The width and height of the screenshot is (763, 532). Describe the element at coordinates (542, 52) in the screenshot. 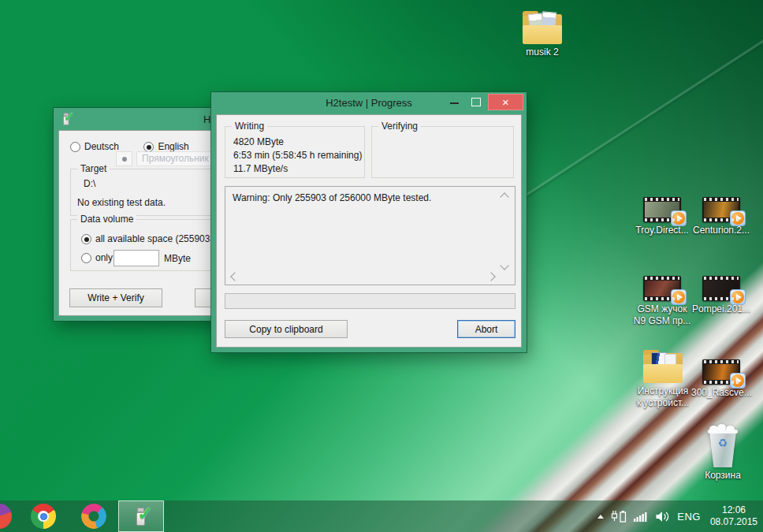

I see `desktop-icon-label: musik 2` at that location.